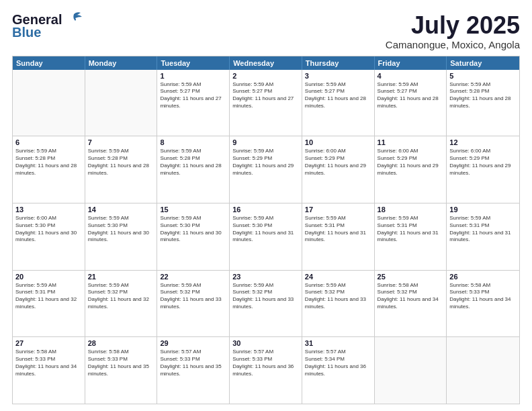 The width and height of the screenshot is (532, 411). What do you see at coordinates (339, 169) in the screenshot?
I see `calendar-cell: 10Sunrise: 6:00 AM Sunset: 5:29 PM Dayli…` at bounding box center [339, 169].